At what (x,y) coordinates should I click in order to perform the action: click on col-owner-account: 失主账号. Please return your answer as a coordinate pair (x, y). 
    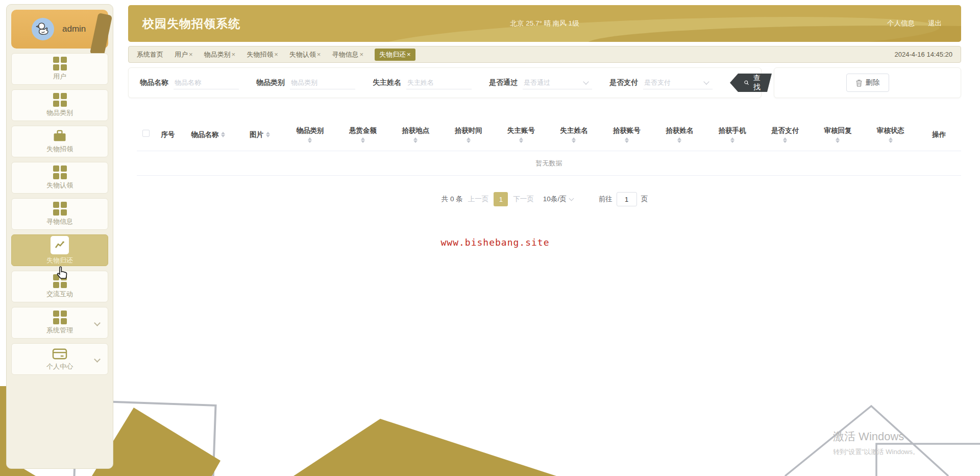
    Looking at the image, I should click on (521, 135).